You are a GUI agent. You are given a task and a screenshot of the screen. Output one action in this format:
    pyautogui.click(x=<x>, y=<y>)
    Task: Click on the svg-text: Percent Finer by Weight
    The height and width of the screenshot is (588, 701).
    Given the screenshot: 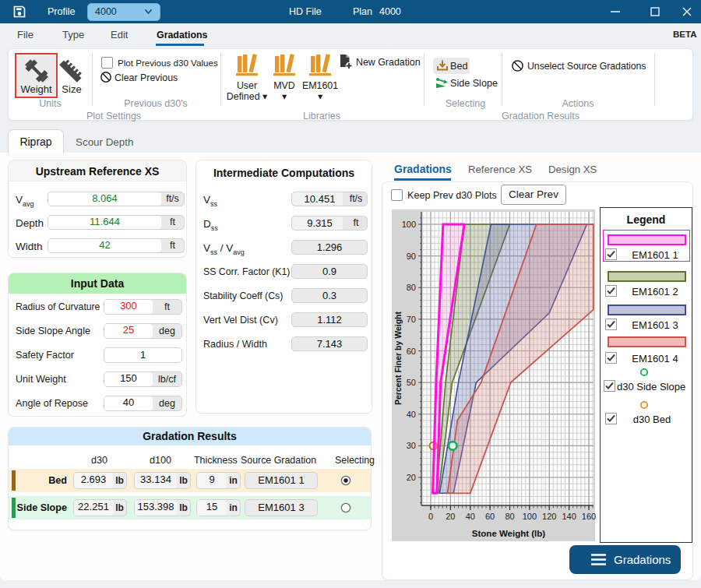 What is the action you would take?
    pyautogui.click(x=398, y=358)
    